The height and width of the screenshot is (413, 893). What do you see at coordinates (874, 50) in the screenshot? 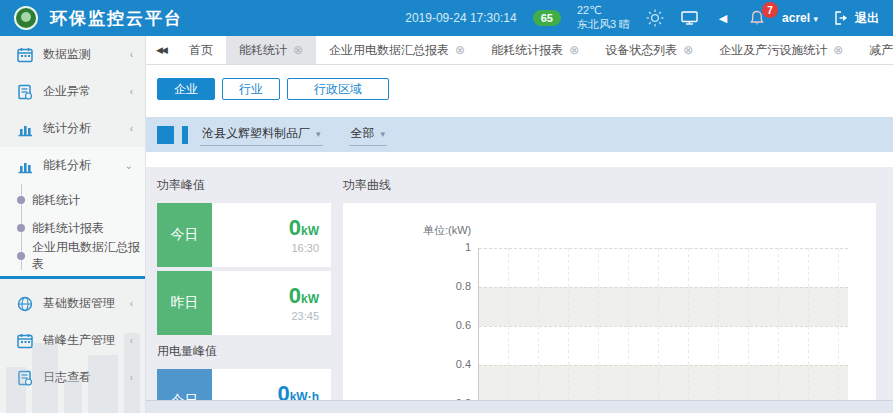
I see `tab-reduction-analysis: 减产减排分析 ⊗` at bounding box center [874, 50].